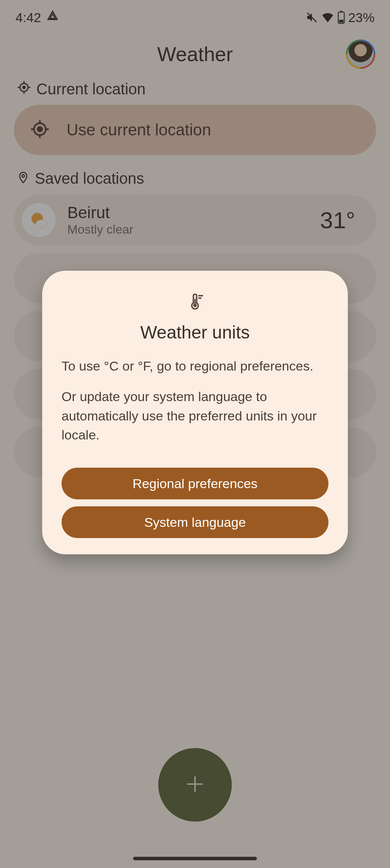  Describe the element at coordinates (195, 401) in the screenshot. I see `dialog-body: To use °C or °F, go to regional preferen…` at that location.